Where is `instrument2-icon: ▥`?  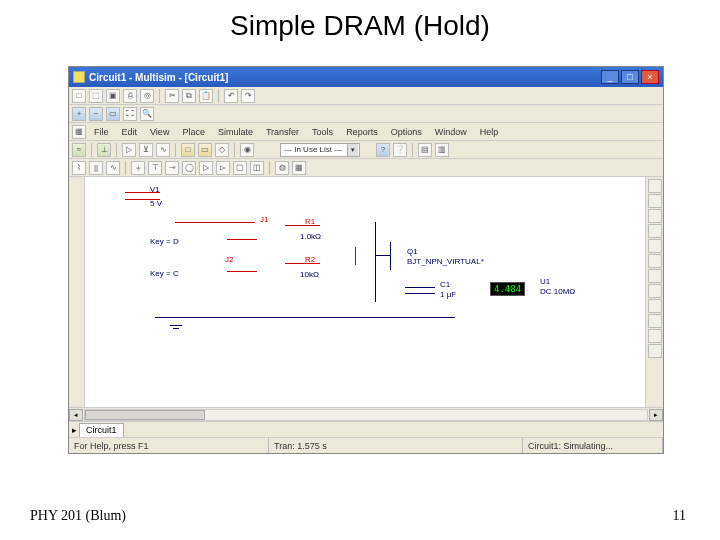 instrument2-icon: ▥ is located at coordinates (442, 150).